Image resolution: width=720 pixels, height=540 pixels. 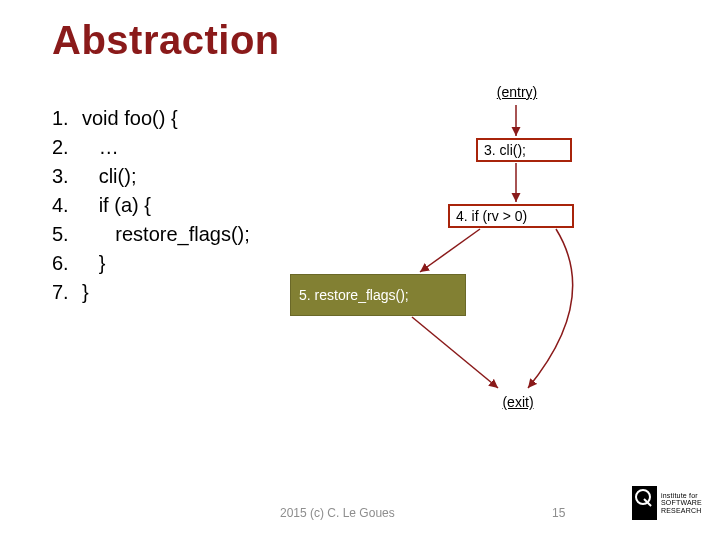 What do you see at coordinates (338, 513) in the screenshot?
I see `footer-copyright: 2015 (c) C. Le Goues` at bounding box center [338, 513].